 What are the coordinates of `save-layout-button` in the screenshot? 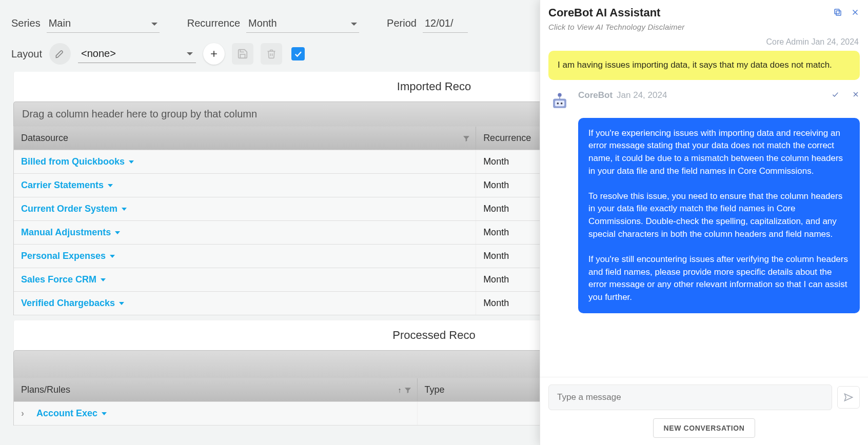 It's located at (243, 54).